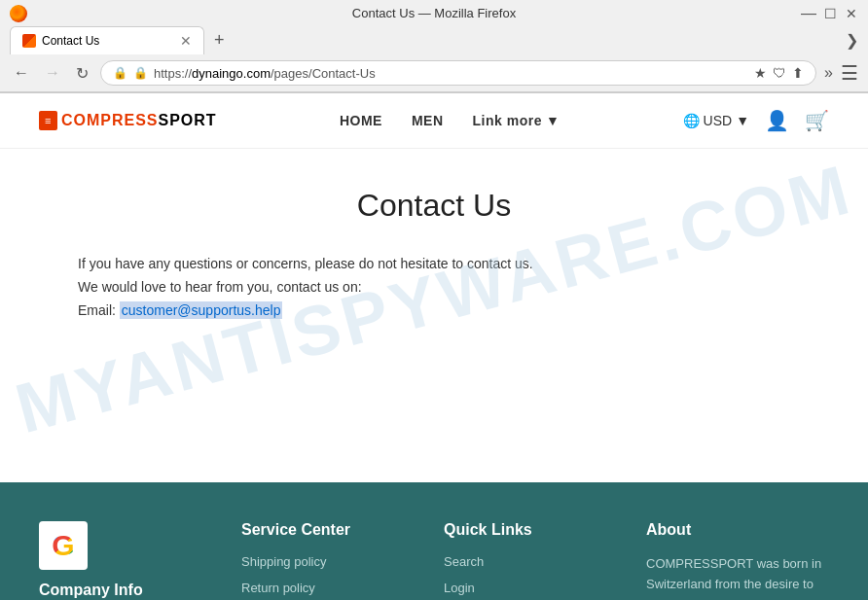  Describe the element at coordinates (121, 73) in the screenshot. I see `security-icon: 🔒` at that location.